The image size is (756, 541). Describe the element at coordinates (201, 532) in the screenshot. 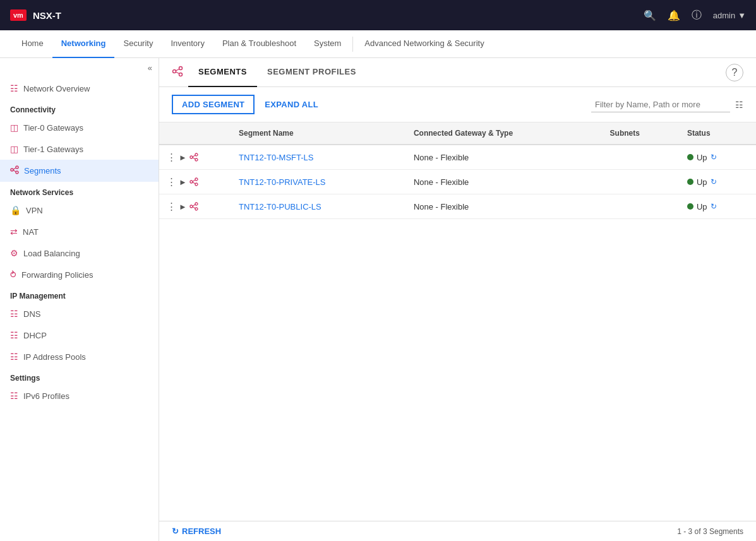

I see `refresh-label: REFRESH` at that location.